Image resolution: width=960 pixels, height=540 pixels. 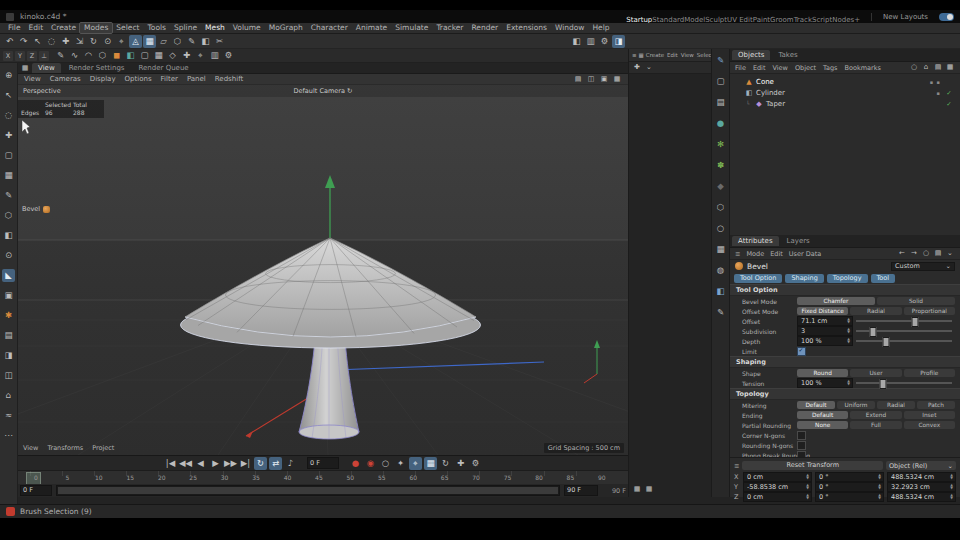 What do you see at coordinates (172, 56) in the screenshot?
I see `instance-icon: ◇` at bounding box center [172, 56].